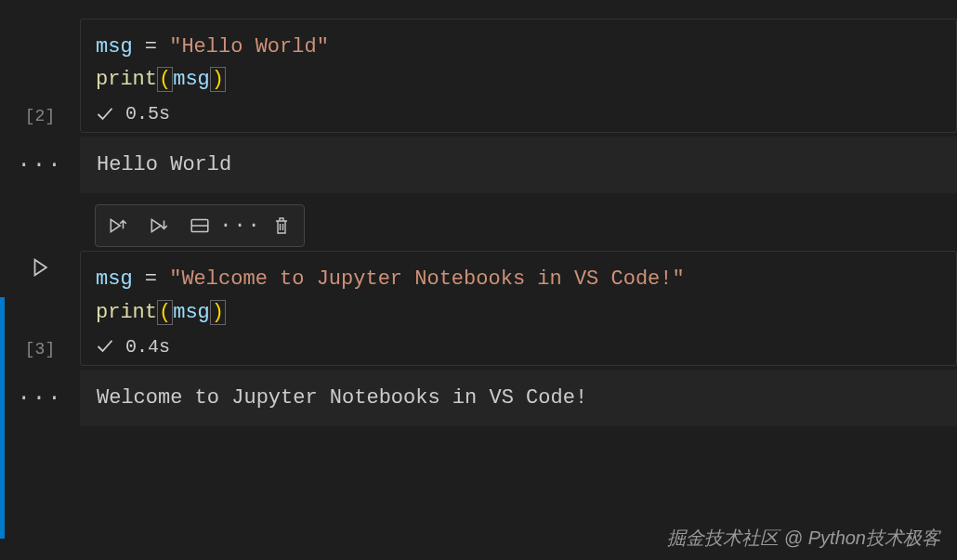 This screenshot has width=957, height=560. Describe the element at coordinates (40, 308) in the screenshot. I see `cell-gutter: [3]` at that location.